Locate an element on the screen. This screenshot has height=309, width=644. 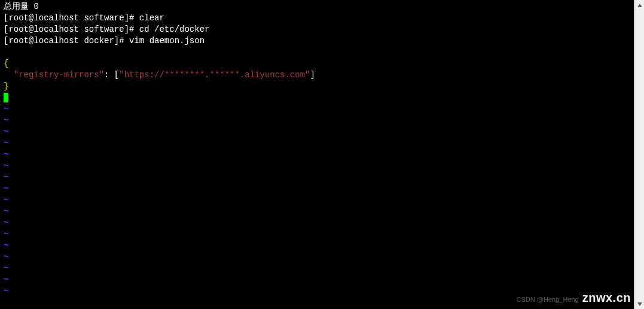
scroll-down-arrow is located at coordinates (639, 304).